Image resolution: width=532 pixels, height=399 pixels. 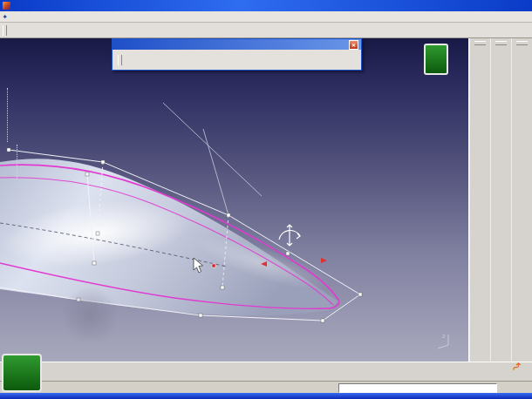 I want to click on window-bottom-frame, so click(x=266, y=396).